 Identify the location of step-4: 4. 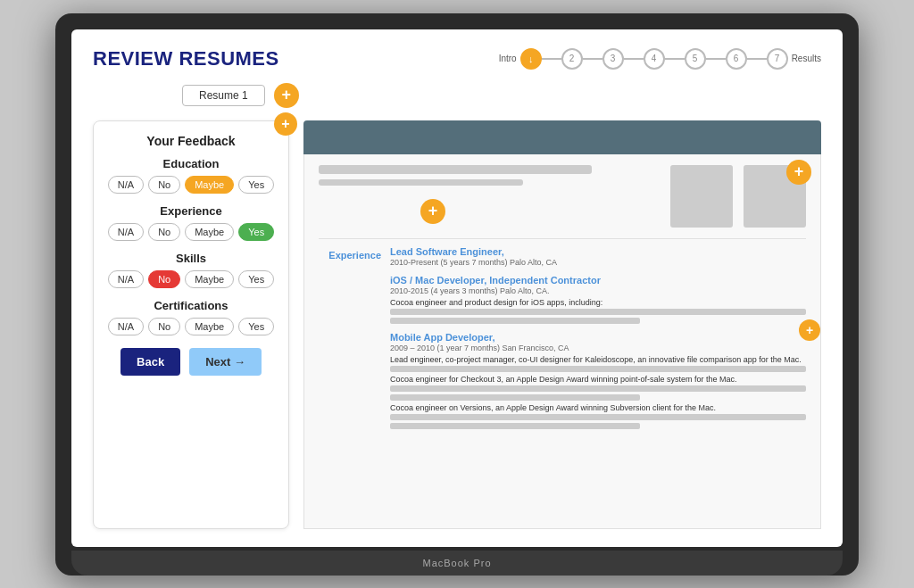
(654, 59).